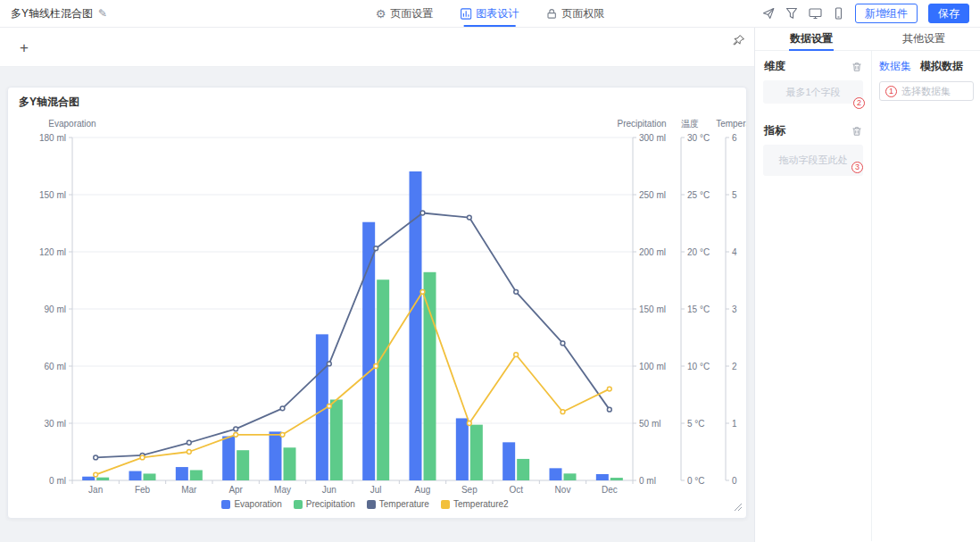  I want to click on svg-text: 5 °C, so click(696, 423).